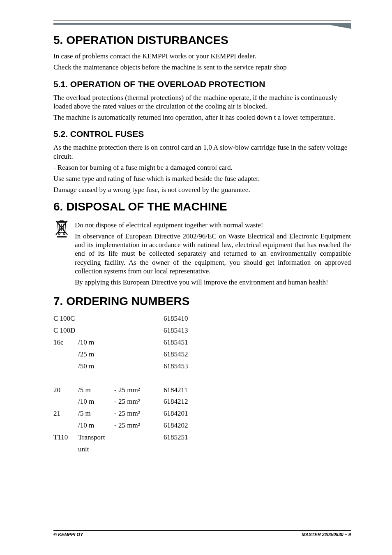  Describe the element at coordinates (127, 367) in the screenshot. I see `table-row: /50 m6185453` at that location.